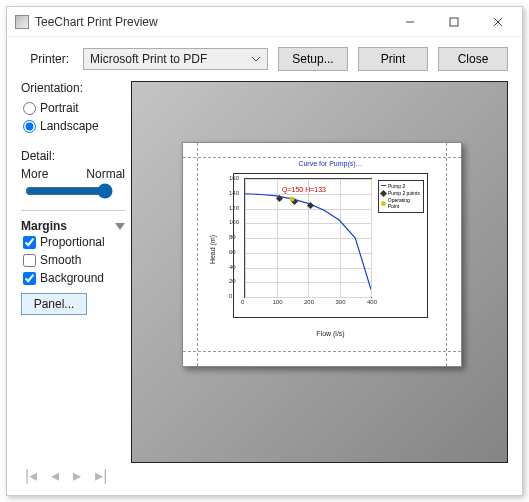 This screenshot has height=502, width=529. What do you see at coordinates (330, 246) in the screenshot?
I see `chart: Curve for Pump(s)… Head (m) Flow (l/s) Q…` at bounding box center [330, 246].